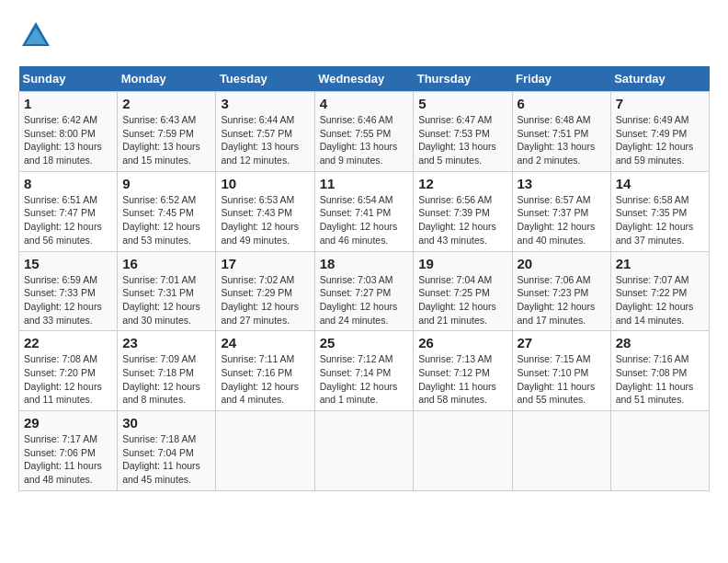 Image resolution: width=728 pixels, height=563 pixels. I want to click on table-row: 13Sunrise: 6:57 AMSunset: 7:37 PMDayligh…, so click(561, 212).